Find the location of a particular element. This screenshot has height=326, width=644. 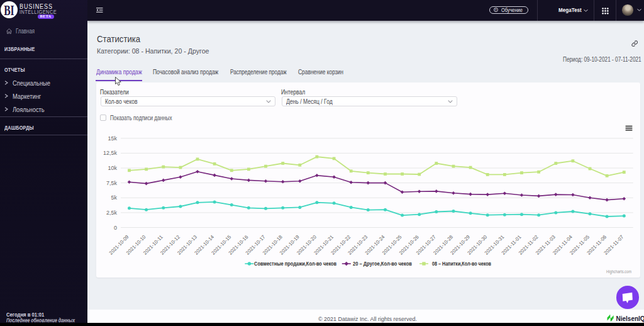

svg-text: 2,5k is located at coordinates (112, 213).